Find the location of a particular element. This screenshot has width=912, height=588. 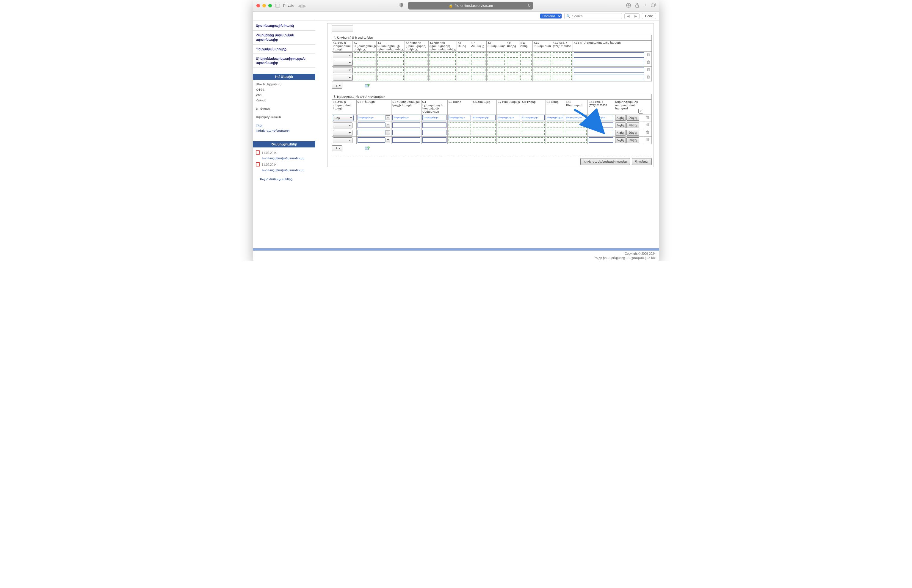

ip-input: Ընտրություն չկա is located at coordinates (371, 118).